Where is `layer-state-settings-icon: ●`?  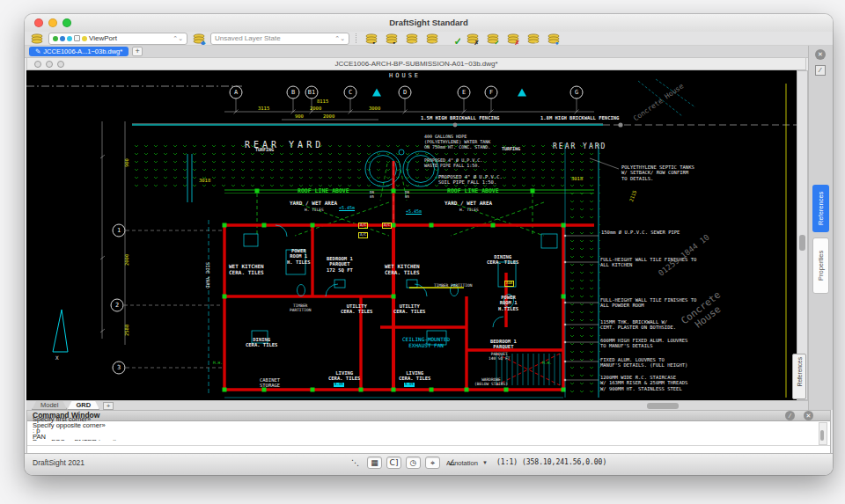 layer-state-settings-icon: ● is located at coordinates (554, 39).